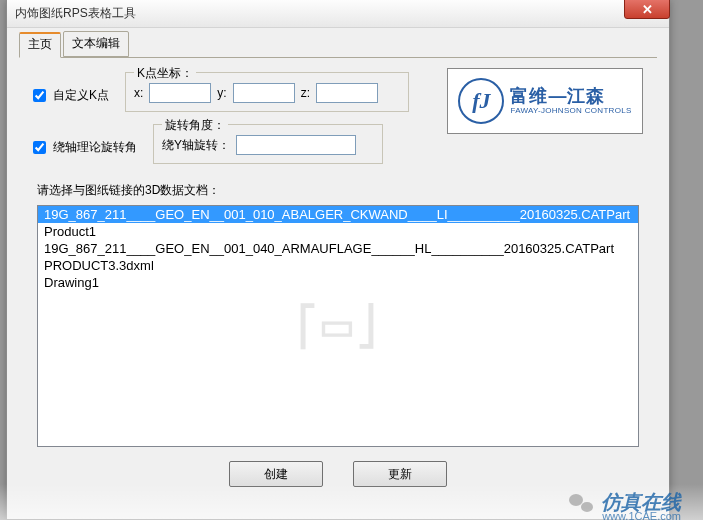  I want to click on checkbox-custom-k-input, so click(40, 96).